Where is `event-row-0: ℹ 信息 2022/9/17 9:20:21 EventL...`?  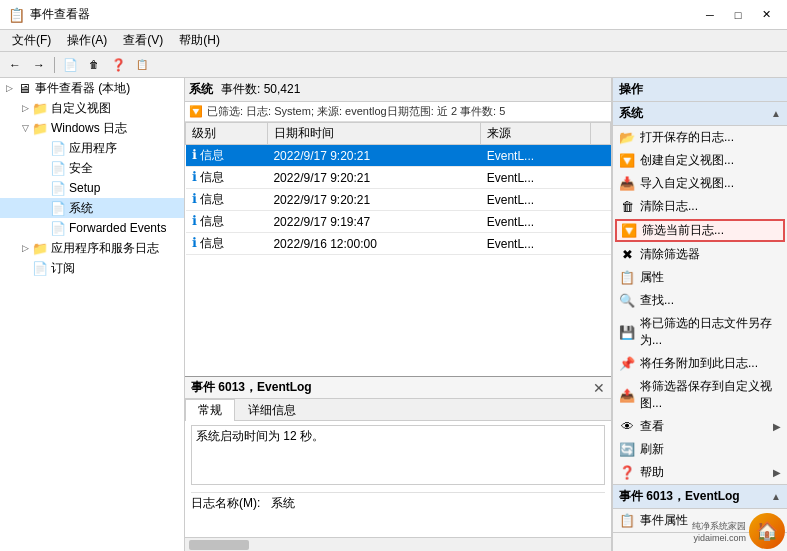 event-row-0: ℹ 信息 2022/9/17 9:20:21 EventL... is located at coordinates (398, 156).